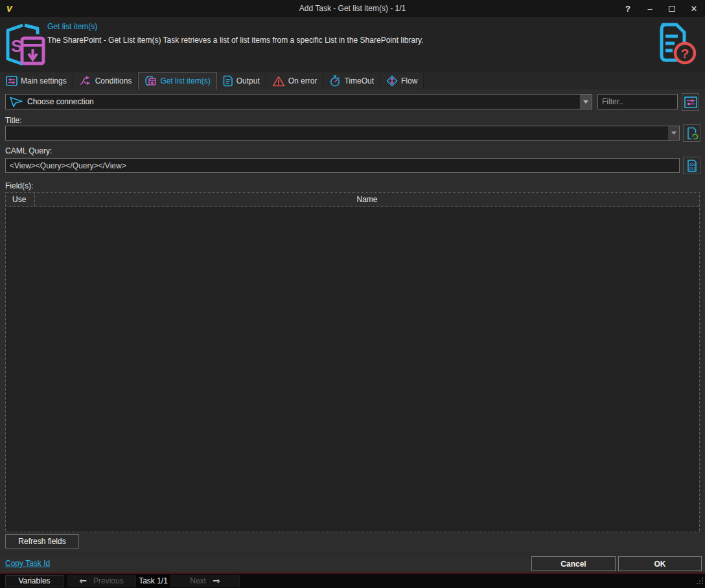 The height and width of the screenshot is (588, 705). I want to click on conditions-icon, so click(86, 81).